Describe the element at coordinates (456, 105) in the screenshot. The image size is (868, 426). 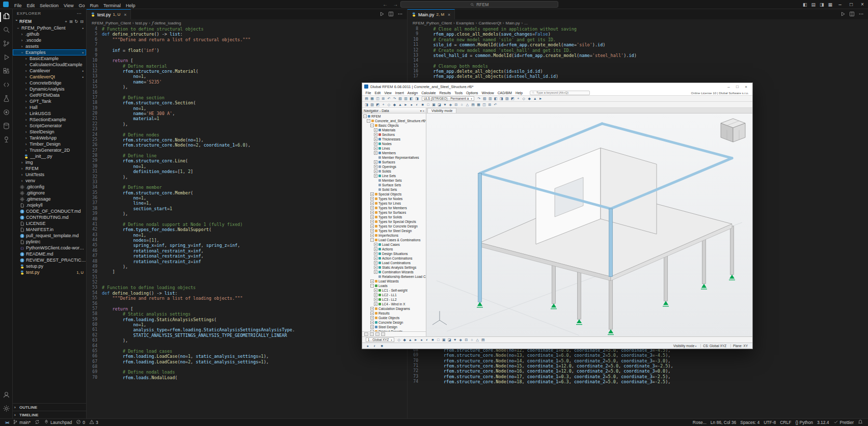
I see `dimensions-icon: ⊟` at that location.